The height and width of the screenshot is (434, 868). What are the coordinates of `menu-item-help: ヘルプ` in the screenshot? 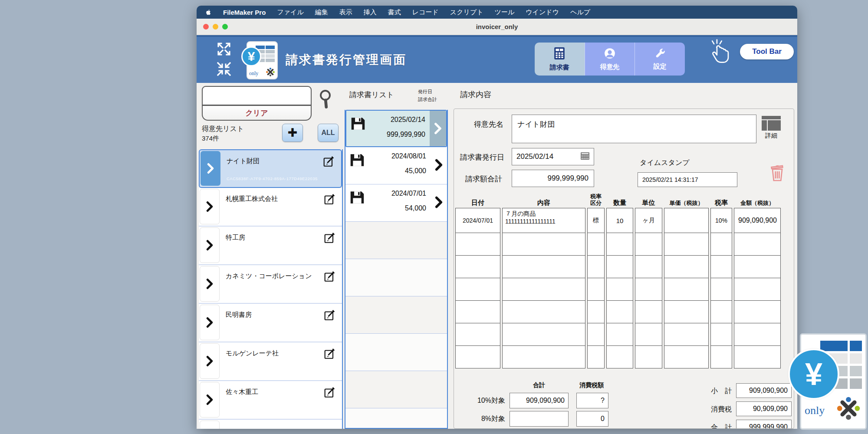 It's located at (580, 12).